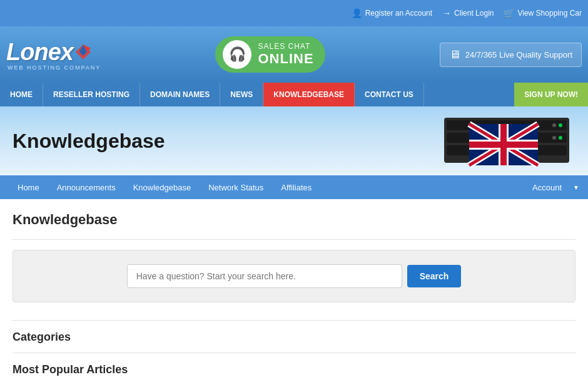 The image size is (588, 392). I want to click on nav-home: HOME, so click(21, 95).